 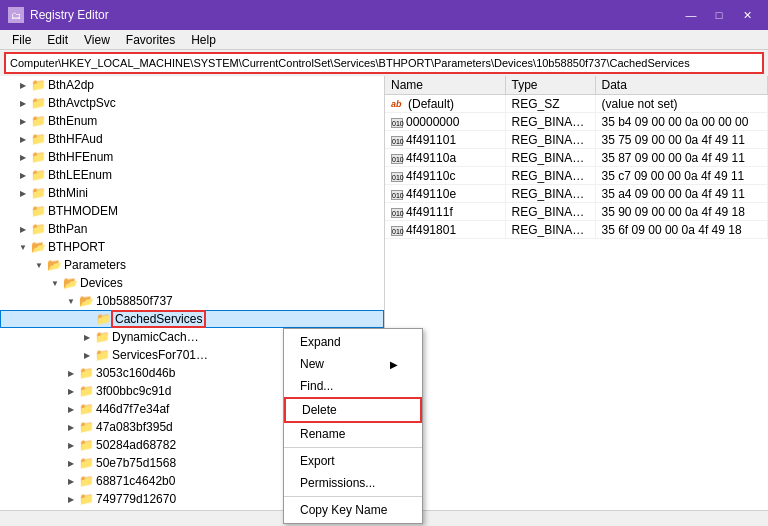 What do you see at coordinates (192, 139) in the screenshot?
I see `tree-item: ▶📁BthHFAud` at bounding box center [192, 139].